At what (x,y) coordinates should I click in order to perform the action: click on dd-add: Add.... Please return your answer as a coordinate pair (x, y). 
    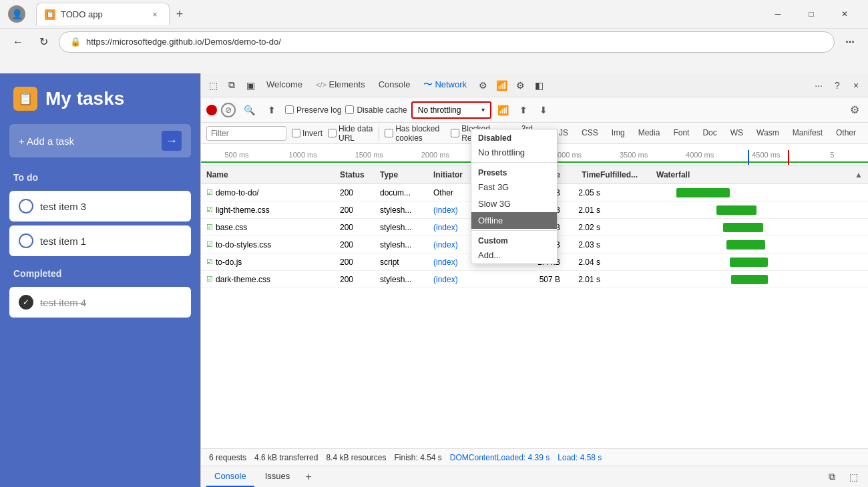
    Looking at the image, I should click on (514, 255).